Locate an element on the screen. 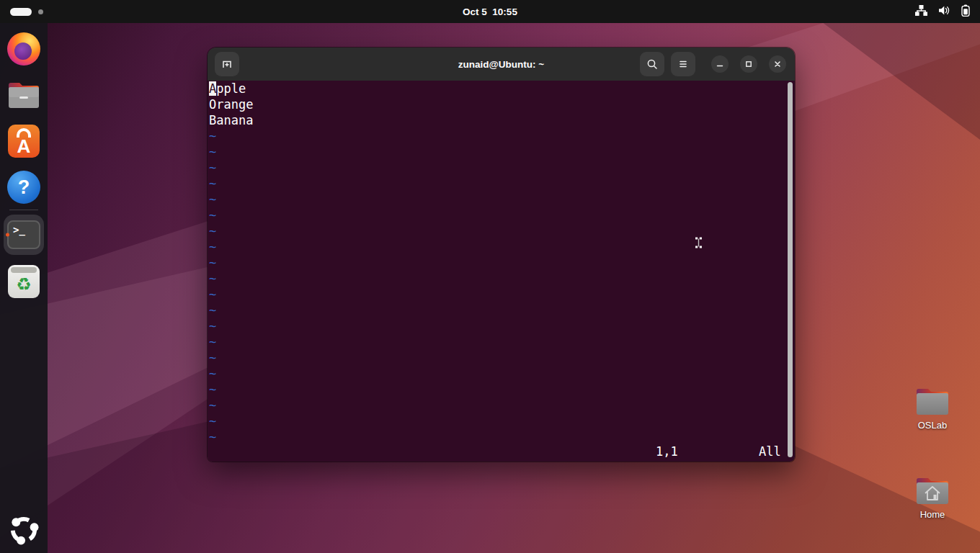 The height and width of the screenshot is (553, 980). ubuntu-software-icon: A is located at coordinates (24, 141).